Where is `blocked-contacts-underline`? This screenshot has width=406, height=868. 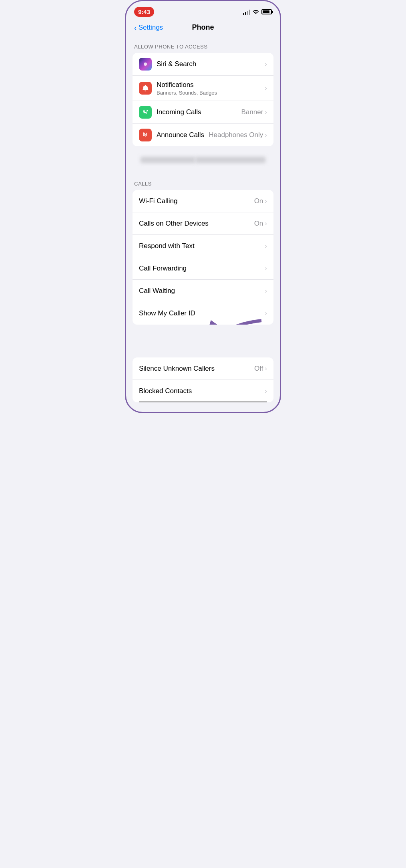
blocked-contacts-underline is located at coordinates (203, 402).